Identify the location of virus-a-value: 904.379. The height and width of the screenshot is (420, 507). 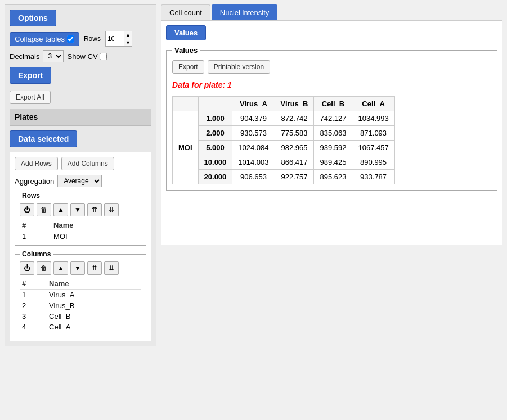
(253, 119).